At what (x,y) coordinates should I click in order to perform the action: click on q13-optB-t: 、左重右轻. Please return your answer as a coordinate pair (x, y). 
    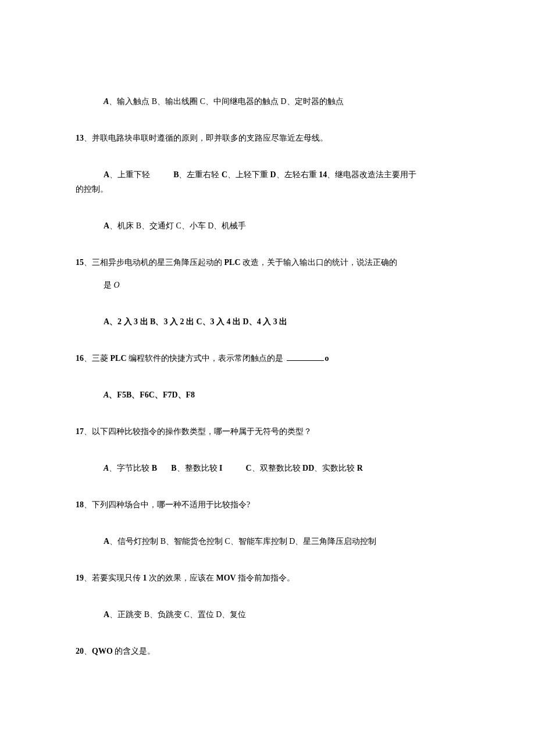
    Looking at the image, I should click on (200, 174).